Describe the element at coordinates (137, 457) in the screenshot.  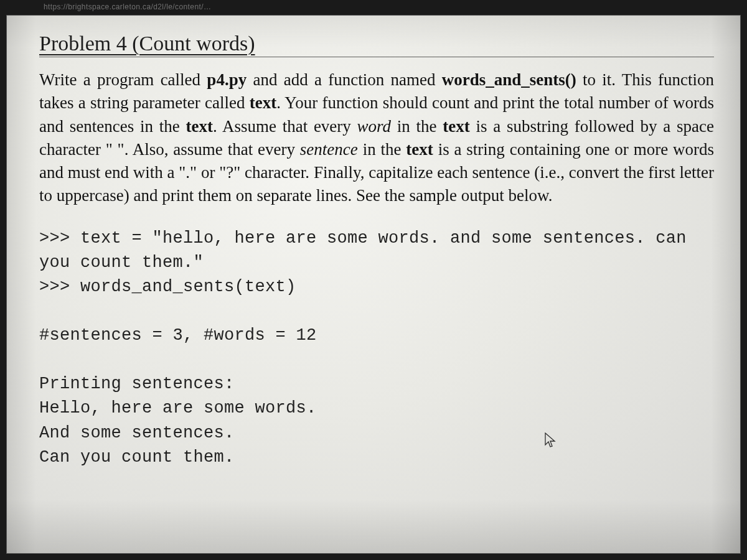
I see `code-output-line: Can you count them.` at that location.